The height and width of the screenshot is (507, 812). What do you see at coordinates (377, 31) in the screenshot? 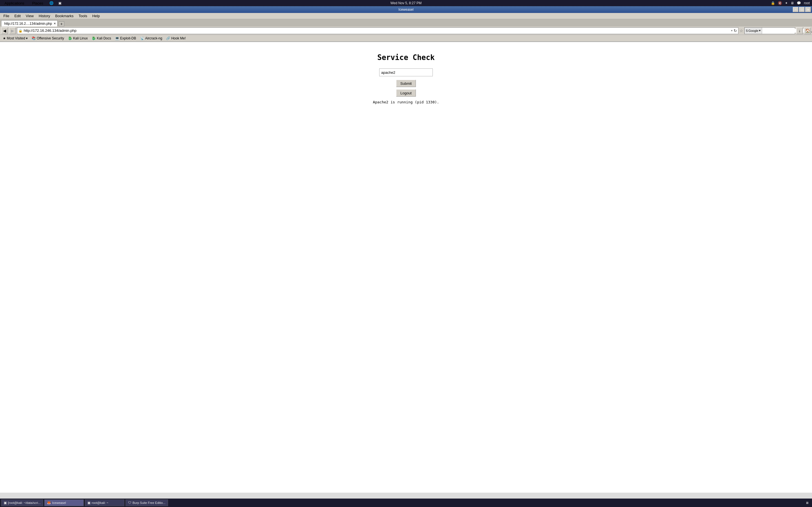
I see `url-input` at bounding box center [377, 31].